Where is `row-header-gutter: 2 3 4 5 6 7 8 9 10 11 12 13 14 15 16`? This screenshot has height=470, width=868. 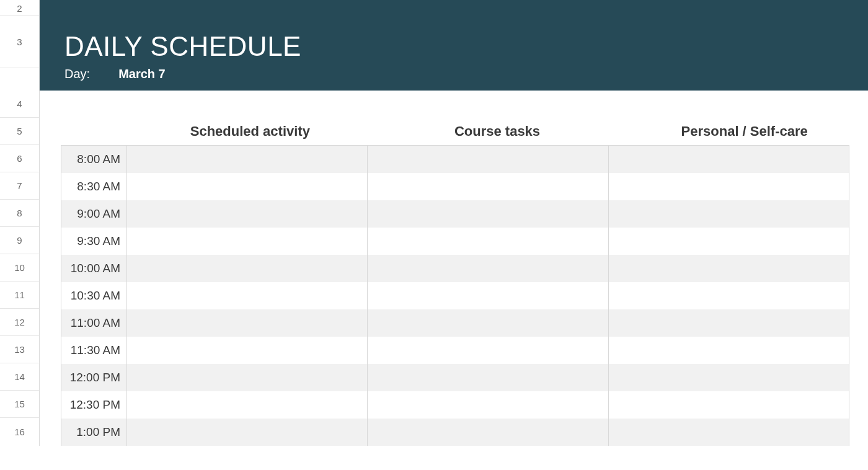 row-header-gutter: 2 3 4 5 6 7 8 9 10 11 12 13 14 15 16 is located at coordinates (20, 223).